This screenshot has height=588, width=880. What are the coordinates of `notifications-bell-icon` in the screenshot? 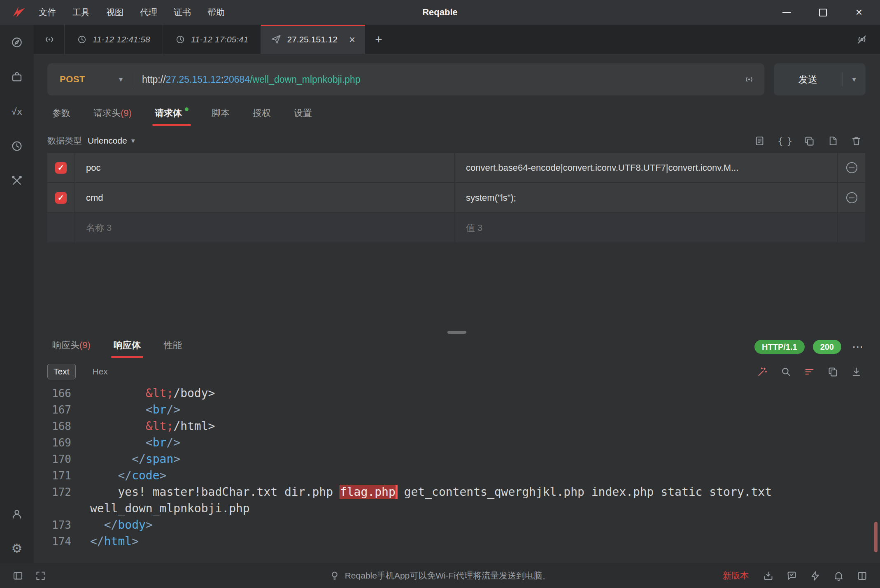 It's located at (839, 576).